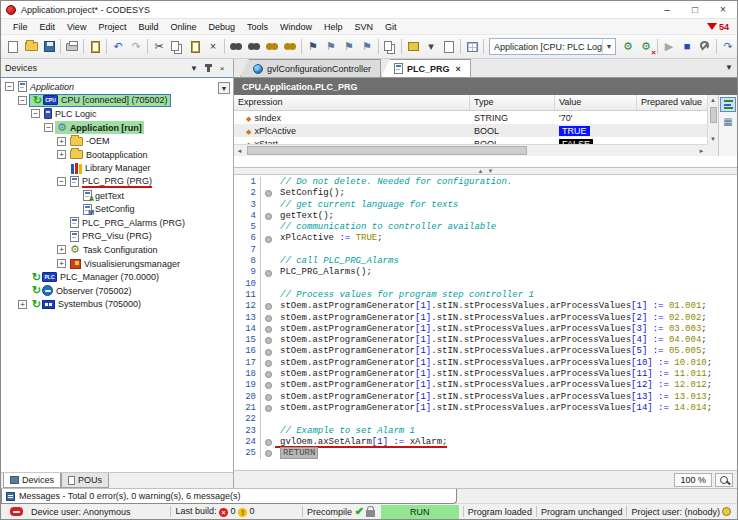 The width and height of the screenshot is (738, 520). What do you see at coordinates (426, 68) in the screenshot?
I see `editor-tab-plc_prg: PLC_PRG×` at bounding box center [426, 68].